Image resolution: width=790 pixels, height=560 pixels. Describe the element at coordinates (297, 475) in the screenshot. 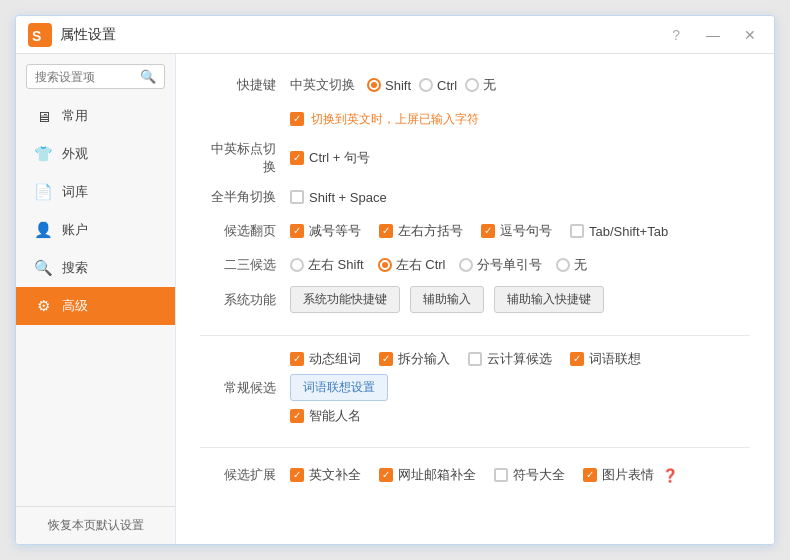

I see `en-complete-checkbox` at that location.